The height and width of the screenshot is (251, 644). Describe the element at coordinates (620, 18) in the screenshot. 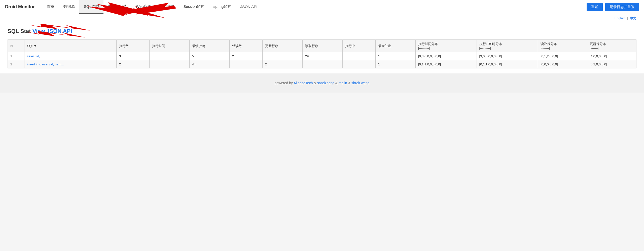

I see `lang-english-link: English` at that location.